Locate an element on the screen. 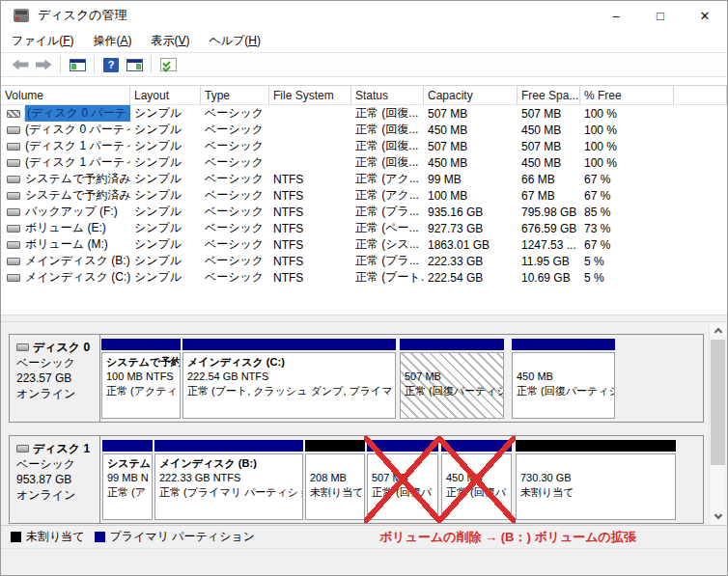  table-row: ボリューム (M:) シンプル ベーシック NTFS 正常 (シス... 186… is located at coordinates (364, 245).